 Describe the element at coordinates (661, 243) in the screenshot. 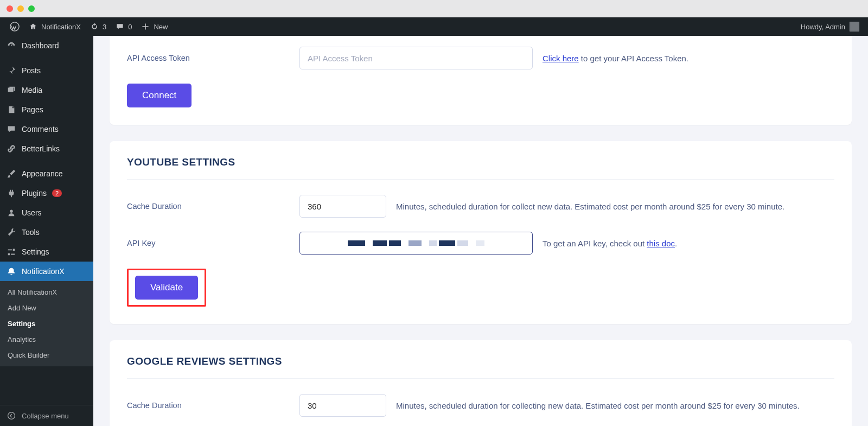

I see `yt-apikey-doc-link: this doc` at that location.